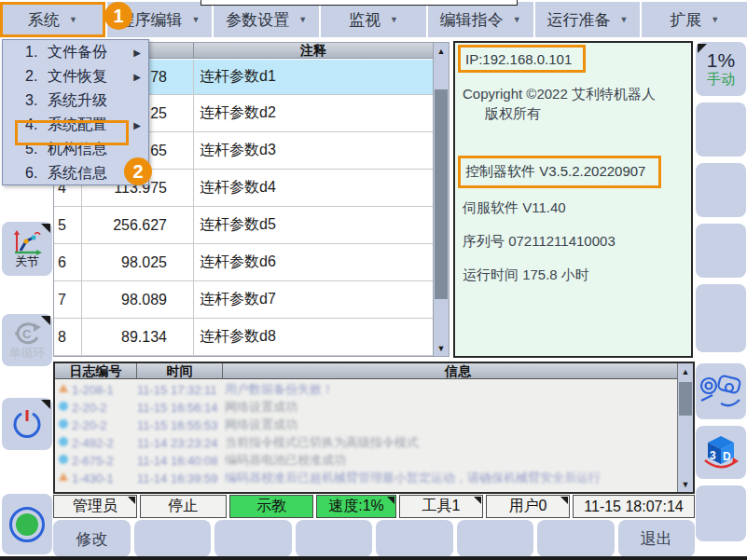  I want to click on log-message: 编码器电池已校准成功, so click(451, 458).